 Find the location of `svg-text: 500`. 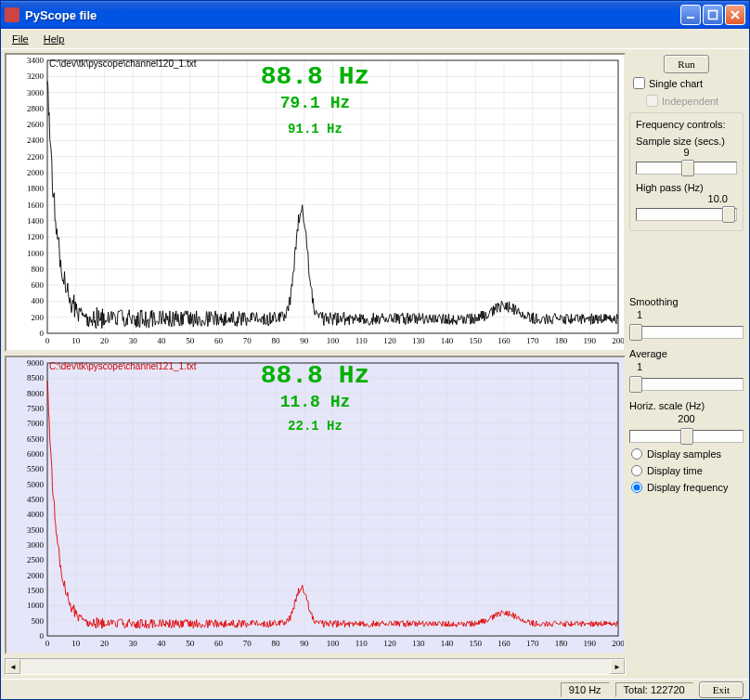

svg-text: 500 is located at coordinates (38, 621).